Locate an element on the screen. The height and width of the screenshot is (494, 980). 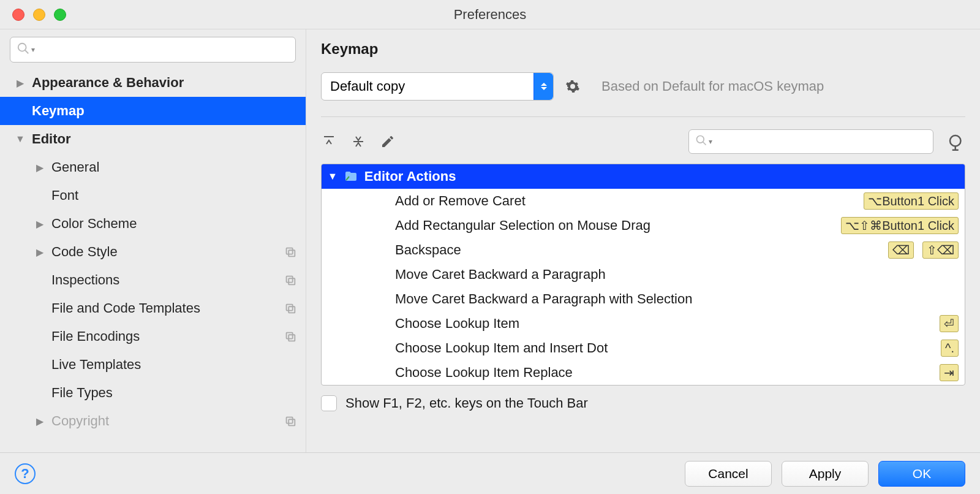
close-window-icon is located at coordinates (18, 15).